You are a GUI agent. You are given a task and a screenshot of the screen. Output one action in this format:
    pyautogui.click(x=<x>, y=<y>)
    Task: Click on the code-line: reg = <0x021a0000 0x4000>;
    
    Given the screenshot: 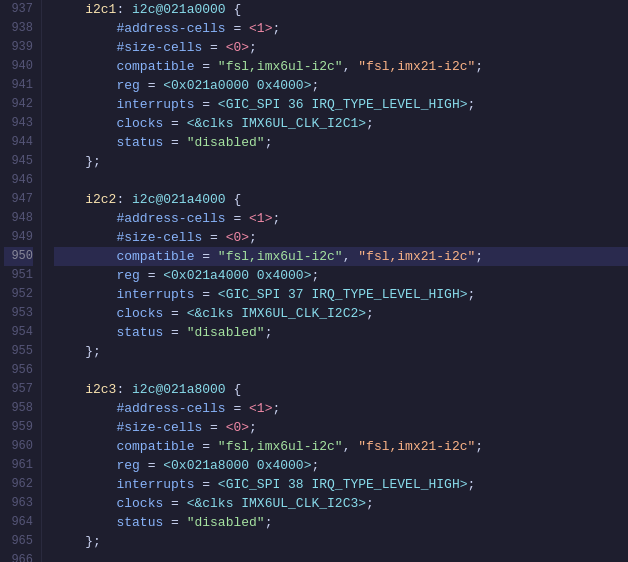 What is the action you would take?
    pyautogui.click(x=341, y=86)
    